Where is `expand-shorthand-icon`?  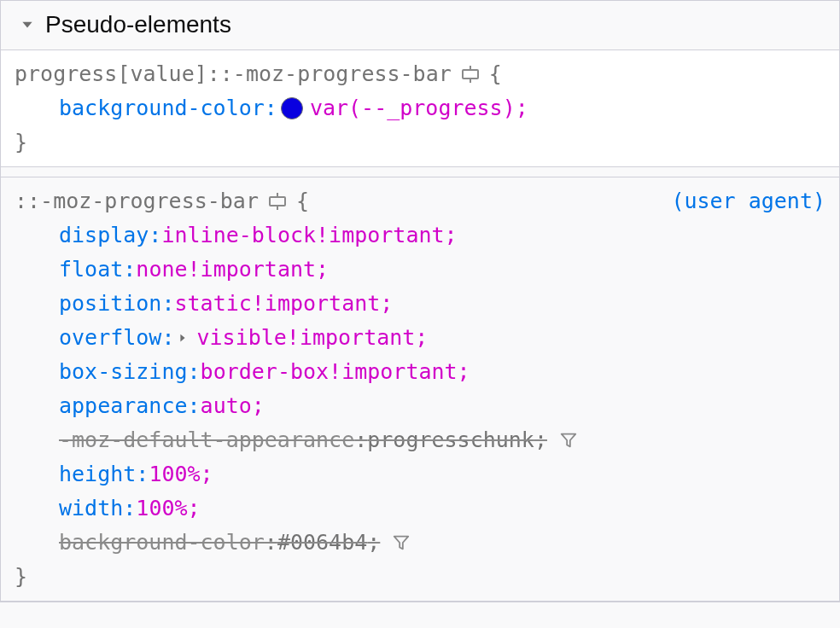
expand-shorthand-icon is located at coordinates (183, 338).